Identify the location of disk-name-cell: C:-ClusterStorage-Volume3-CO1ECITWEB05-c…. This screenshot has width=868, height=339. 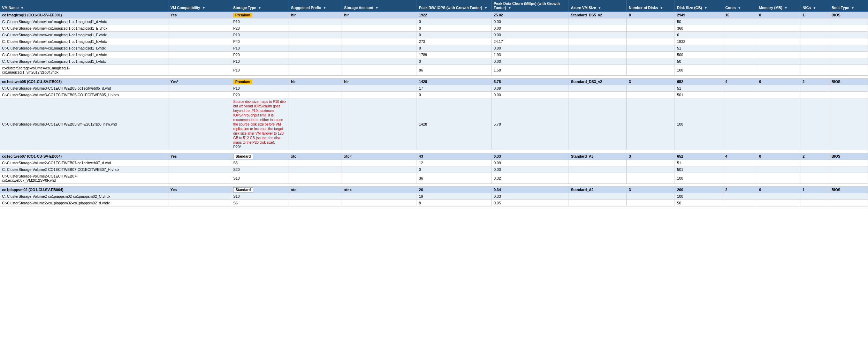
(84, 89).